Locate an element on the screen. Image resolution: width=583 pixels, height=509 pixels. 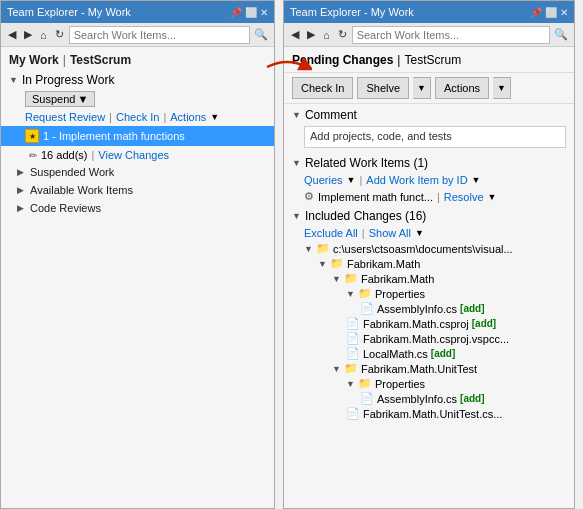
fabrikam-math-outer-label: Fabrikam.Math is located at coordinates (384, 264).